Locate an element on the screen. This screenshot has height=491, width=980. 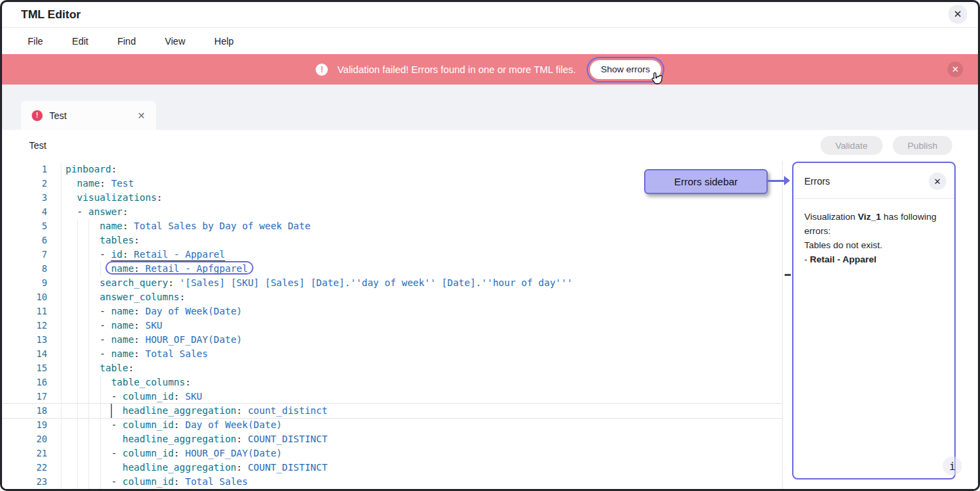
yaml-key: table is located at coordinates (114, 368).